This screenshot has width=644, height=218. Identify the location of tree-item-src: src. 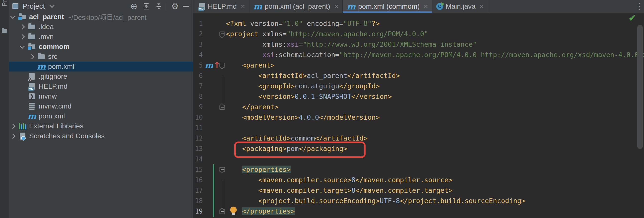
(101, 57).